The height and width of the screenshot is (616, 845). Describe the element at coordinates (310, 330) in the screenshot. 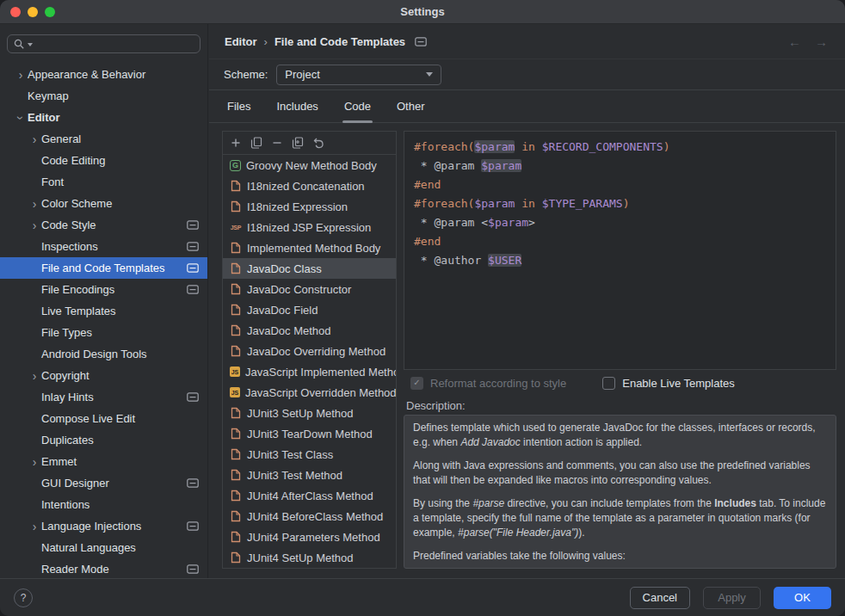

I see `template-javadoc-method: JavaDoc Method` at that location.